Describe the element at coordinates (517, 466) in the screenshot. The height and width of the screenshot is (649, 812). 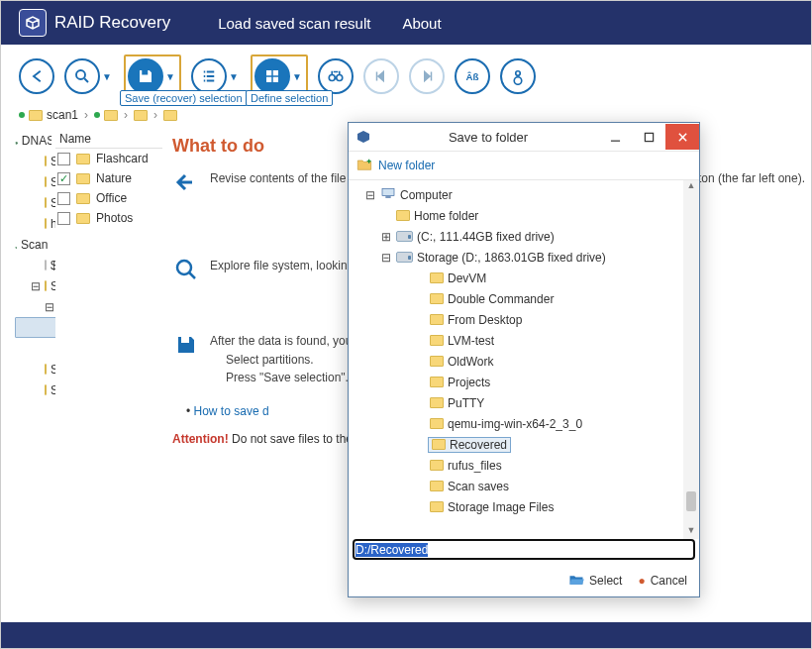
I see `tree-folder: ·rufus_files` at that location.